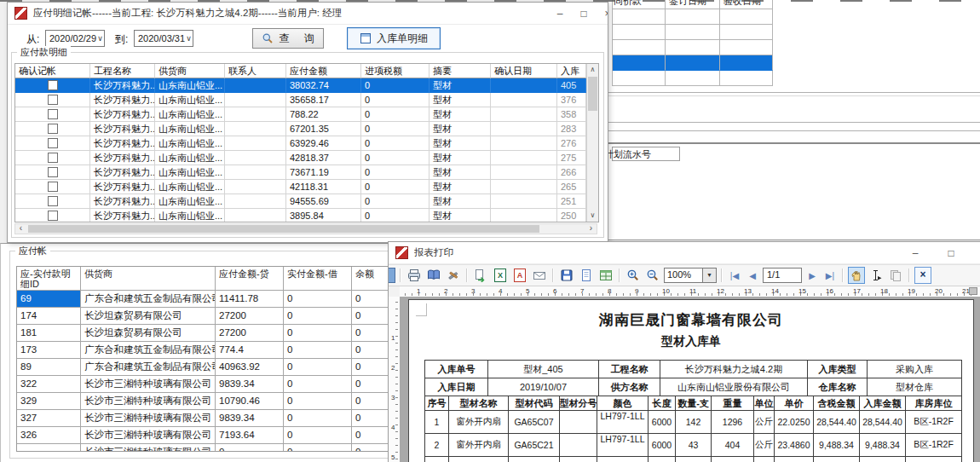 The height and width of the screenshot is (462, 980). Describe the element at coordinates (203, 299) in the screenshot. I see `table-row: 69广东合和建筑五金制品有限公司11411.7800` at that location.